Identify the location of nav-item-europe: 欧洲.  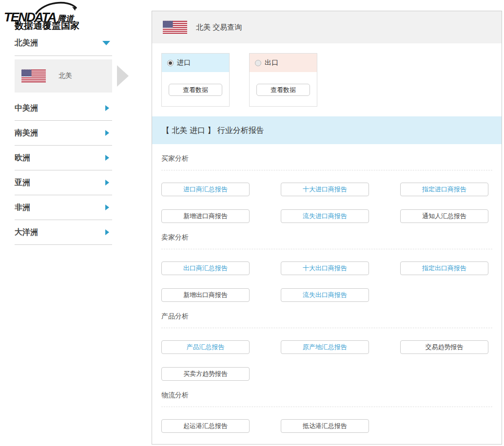
(63, 158).